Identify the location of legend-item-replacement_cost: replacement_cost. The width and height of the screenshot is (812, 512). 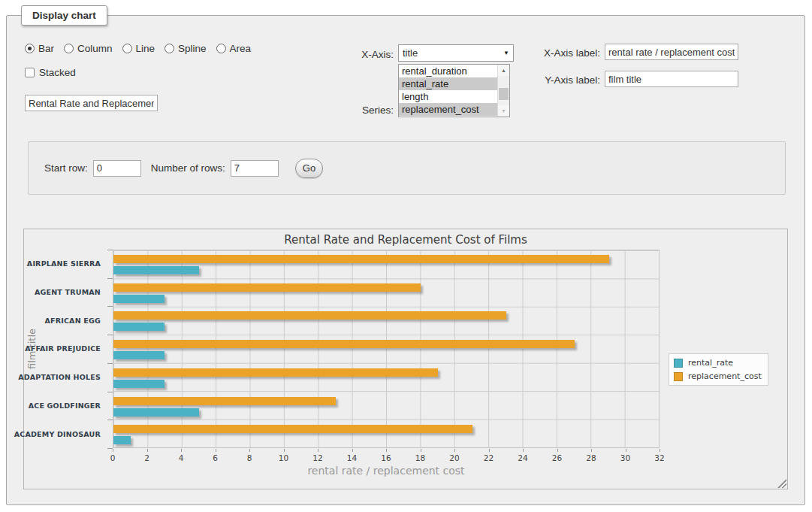
(718, 376).